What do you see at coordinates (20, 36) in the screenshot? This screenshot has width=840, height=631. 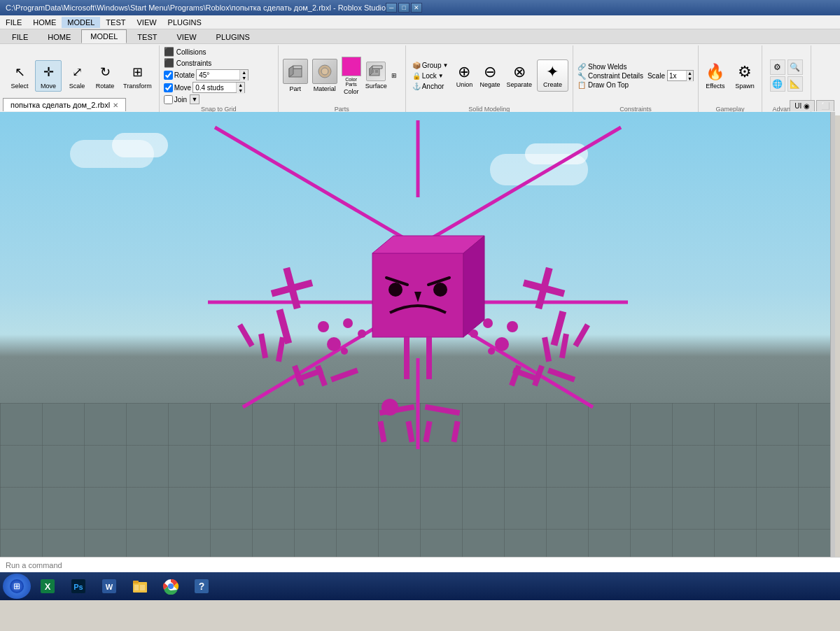 I see `tab-file: FILE` at bounding box center [20, 36].